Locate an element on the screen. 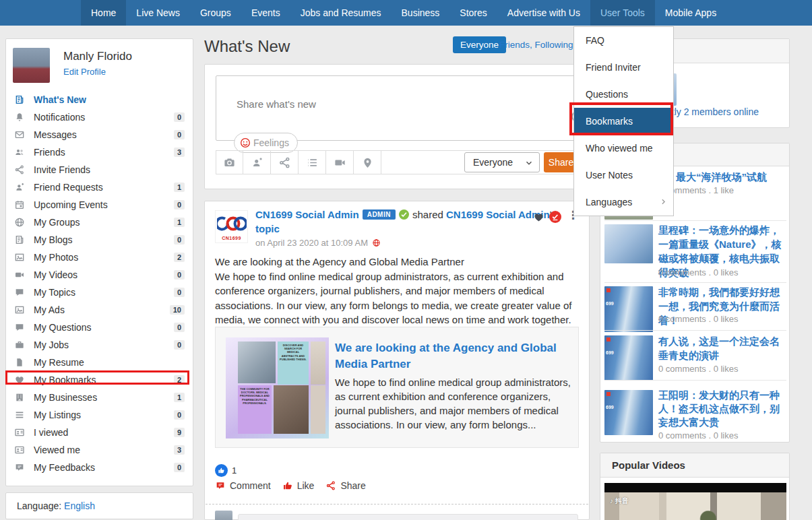 The height and width of the screenshot is (520, 812). filter-everyone-button: Everyone is located at coordinates (480, 44).